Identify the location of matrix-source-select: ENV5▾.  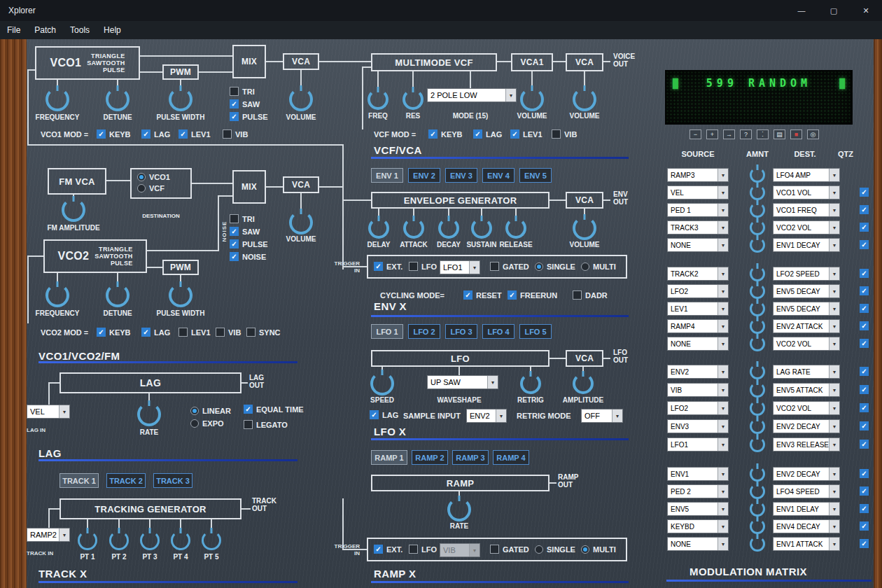
(698, 509).